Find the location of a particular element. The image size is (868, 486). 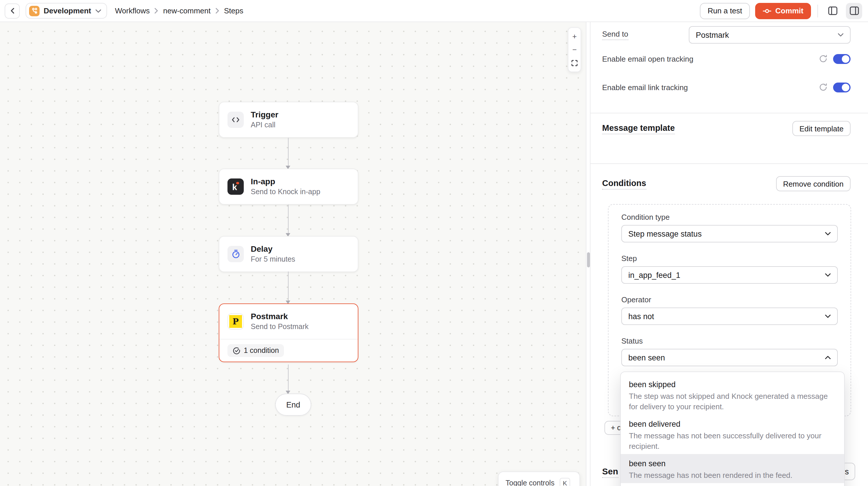

chevron-up-icon is located at coordinates (828, 358).